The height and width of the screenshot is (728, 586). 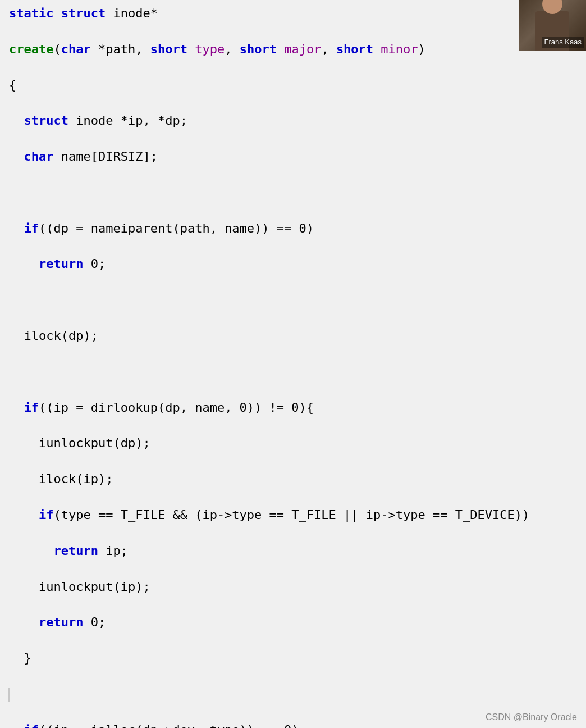 What do you see at coordinates (293, 587) in the screenshot?
I see `line-17: iunlockput(ip);` at bounding box center [293, 587].